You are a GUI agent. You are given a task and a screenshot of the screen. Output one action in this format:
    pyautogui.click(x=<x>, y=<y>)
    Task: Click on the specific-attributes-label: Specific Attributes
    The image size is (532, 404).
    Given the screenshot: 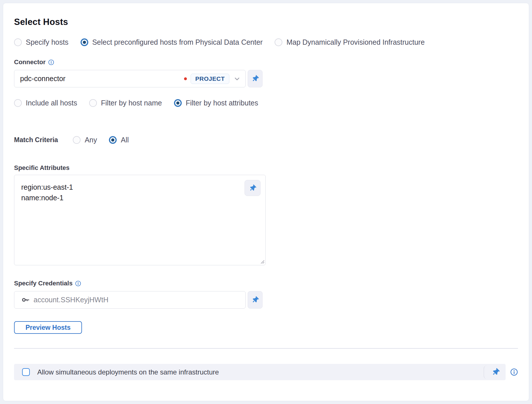 What is the action you would take?
    pyautogui.click(x=42, y=168)
    